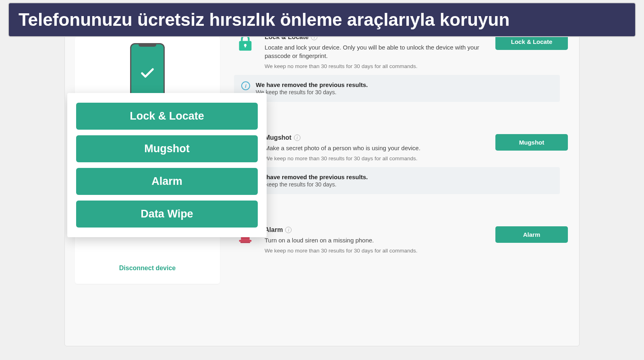 The image size is (644, 360). Describe the element at coordinates (167, 181) in the screenshot. I see `popup-alarm-button: Alarm` at that location.